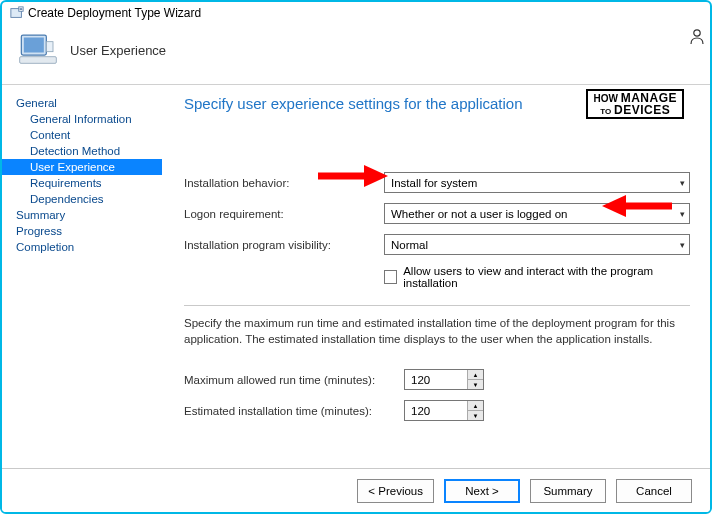  Describe the element at coordinates (72, 167) in the screenshot. I see `sidebar-item-label: User Experience` at that location.